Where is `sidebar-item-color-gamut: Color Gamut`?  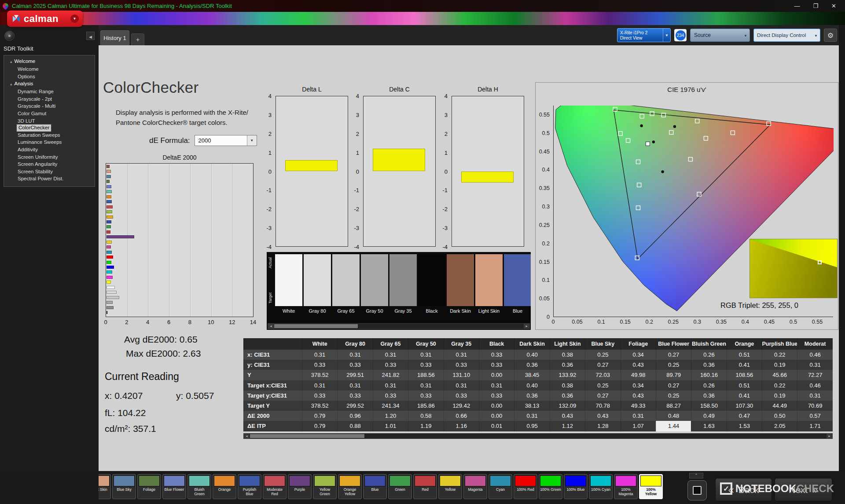 sidebar-item-color-gamut: Color Gamut is located at coordinates (49, 113).